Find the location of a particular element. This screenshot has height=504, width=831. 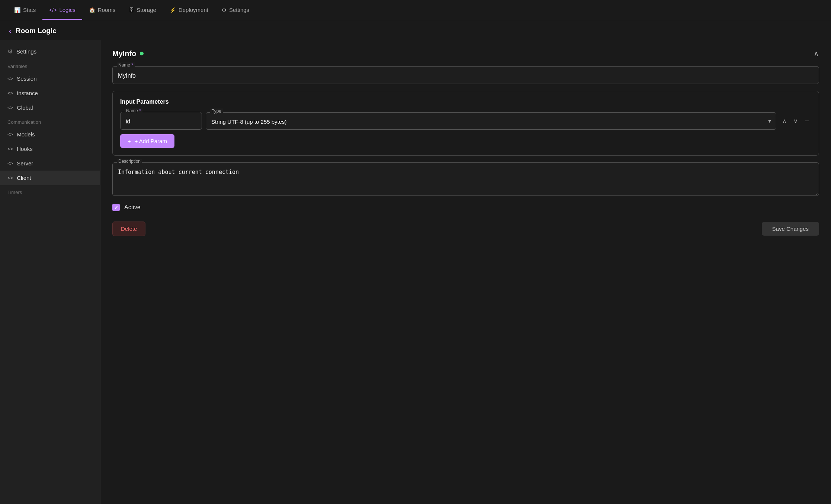

description-label: Description is located at coordinates (129, 161).